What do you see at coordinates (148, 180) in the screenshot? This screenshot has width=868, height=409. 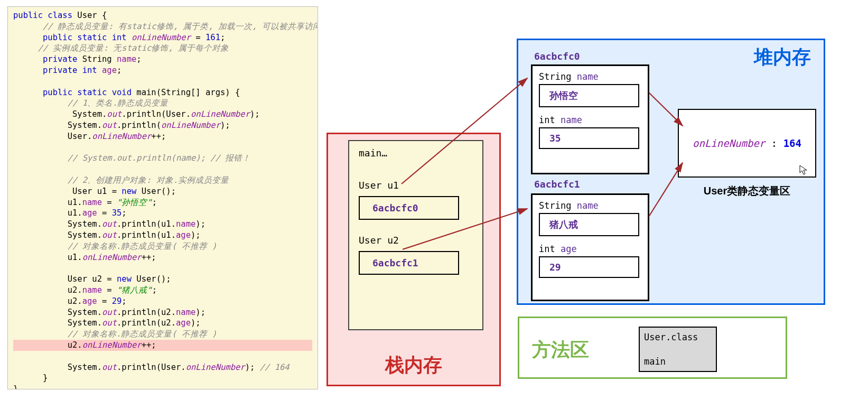 I see `cmt-2: // 2、创建用户对象: 对象.实例成员变量` at bounding box center [148, 180].